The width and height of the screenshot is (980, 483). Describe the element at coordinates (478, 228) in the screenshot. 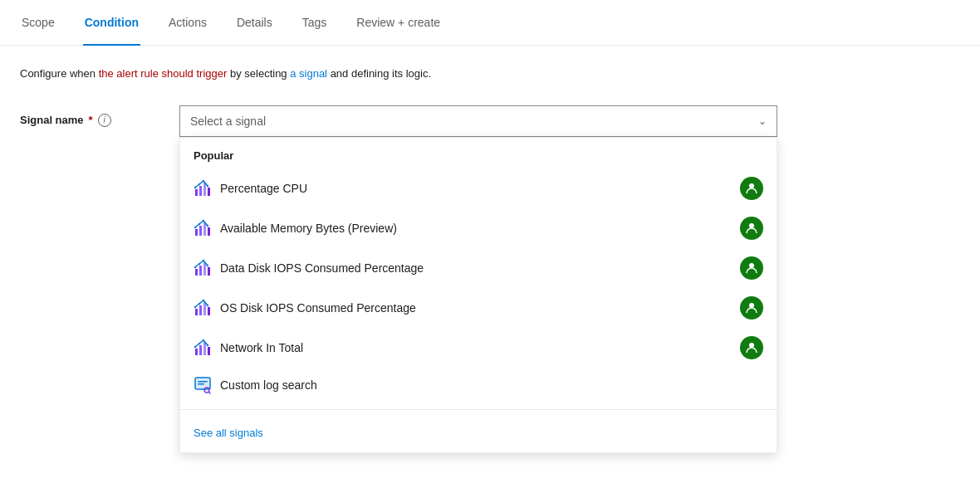

I see `dropdown-item-available-memory: Available Memory Bytes (Preview)` at that location.